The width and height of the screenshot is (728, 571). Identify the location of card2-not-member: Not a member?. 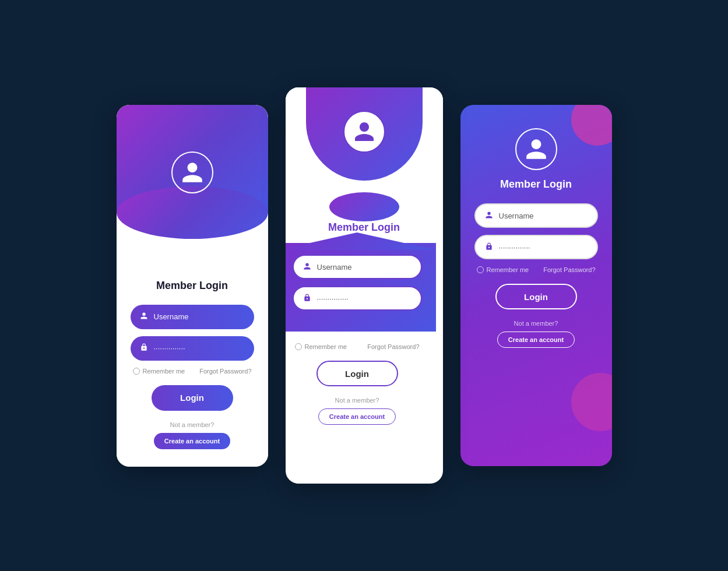
(357, 400).